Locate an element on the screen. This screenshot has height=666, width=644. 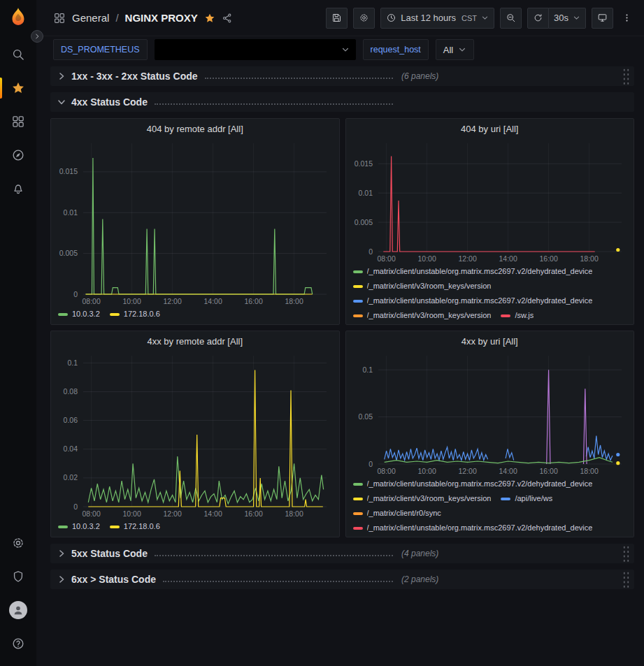
panel-legend: 10.0.3.2172.18.0.6 is located at coordinates (195, 316).